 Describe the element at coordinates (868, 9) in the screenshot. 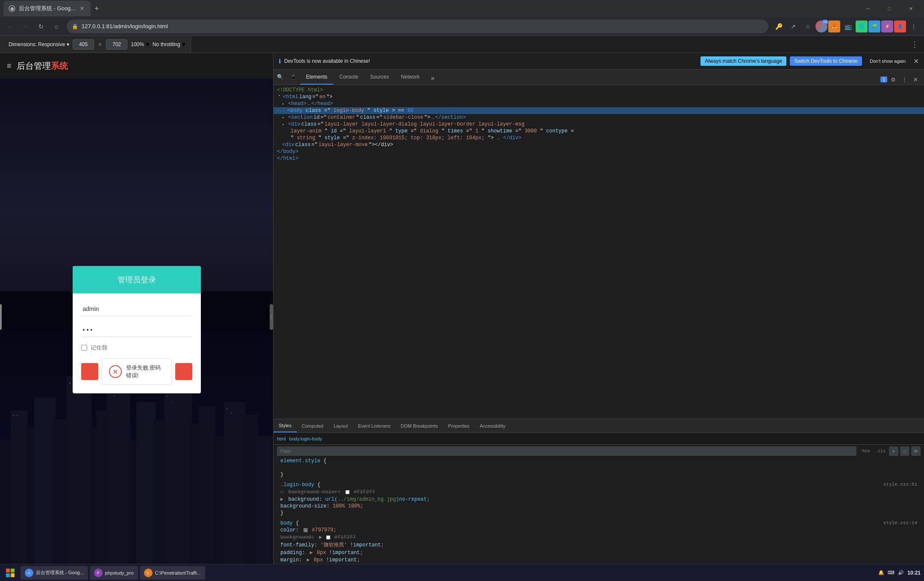

I see `minimize-button: ─` at that location.